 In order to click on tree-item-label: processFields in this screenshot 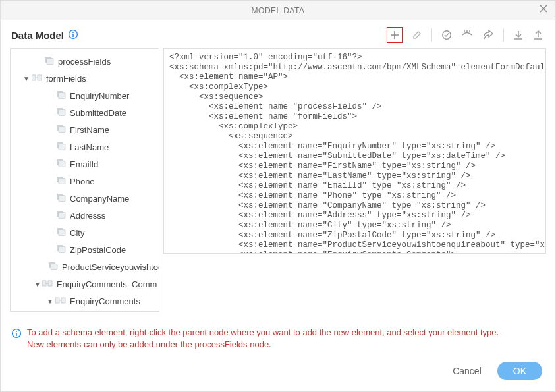, I will do `click(84, 62)`.